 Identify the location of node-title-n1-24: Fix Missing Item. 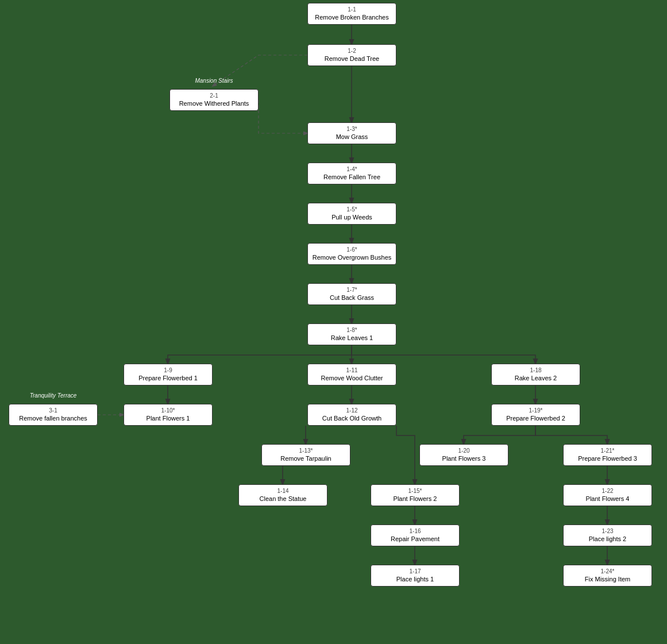
(608, 579).